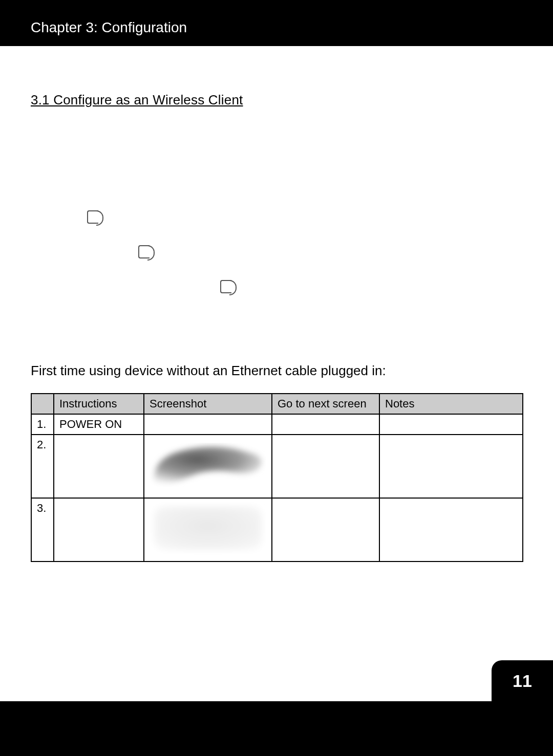 The width and height of the screenshot is (553, 756). I want to click on cell-num: 2., so click(42, 466).